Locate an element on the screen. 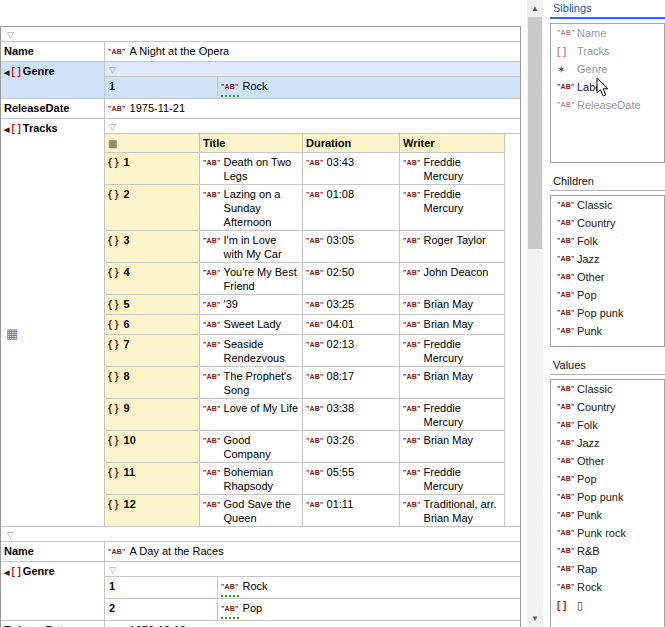 This screenshot has width=665, height=627. releasedate-field-value: 1976-12-10 is located at coordinates (312, 624).